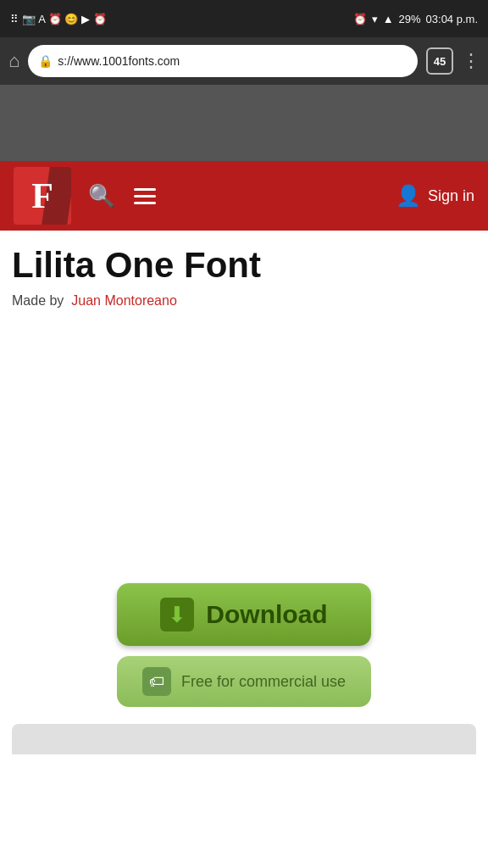 This screenshot has width=488, height=868. Describe the element at coordinates (244, 196) in the screenshot. I see `site-header: F 🔍 👤 Sign in` at that location.